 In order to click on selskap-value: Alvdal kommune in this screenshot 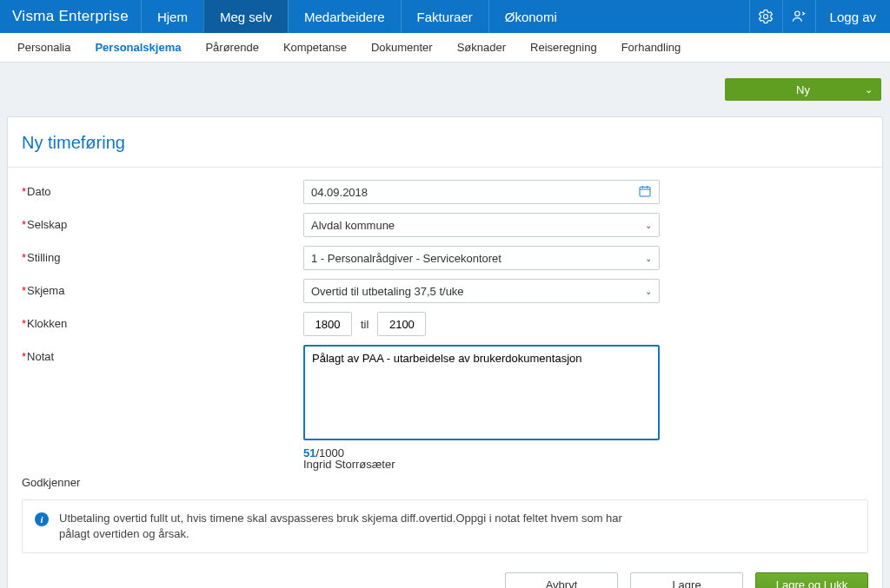, I will do `click(353, 226)`.